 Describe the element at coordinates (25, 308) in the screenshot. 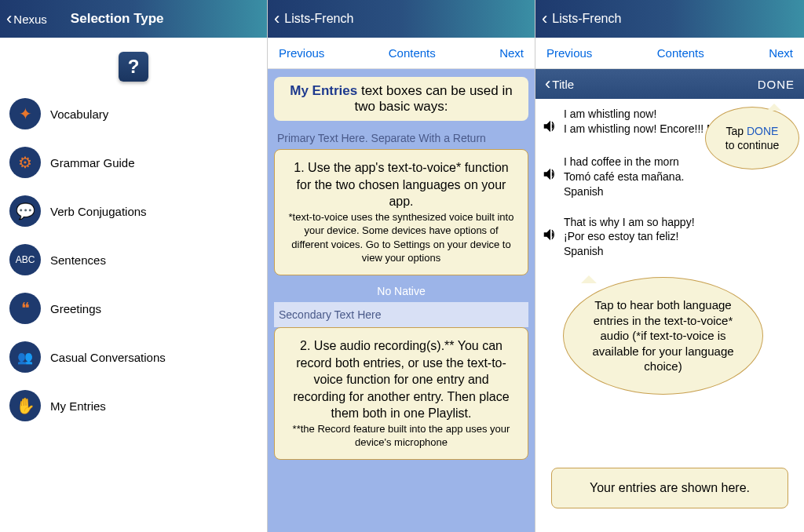

I see `quotes-icon: ❝` at that location.